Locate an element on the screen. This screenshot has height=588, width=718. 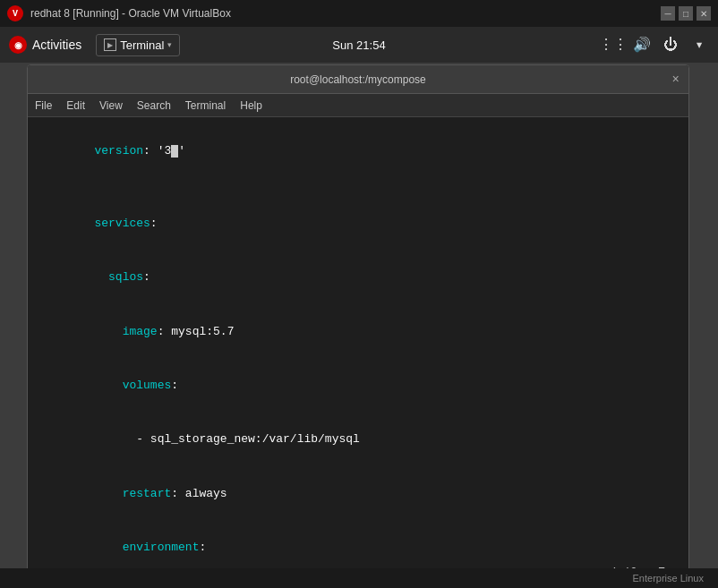
terminal-dropdown-arrow: ▾ is located at coordinates (170, 45).